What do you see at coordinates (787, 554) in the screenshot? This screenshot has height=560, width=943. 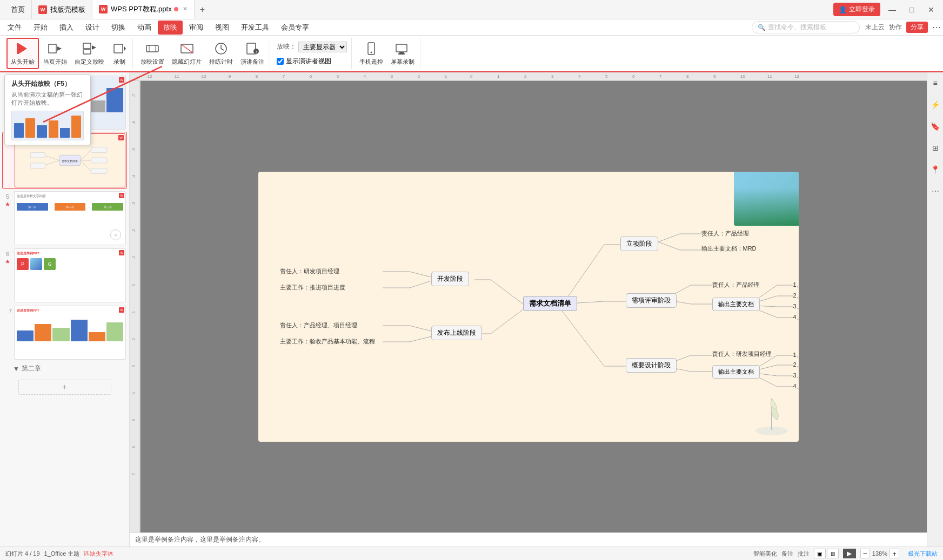 I see `notes-btn: 备注` at bounding box center [787, 554].